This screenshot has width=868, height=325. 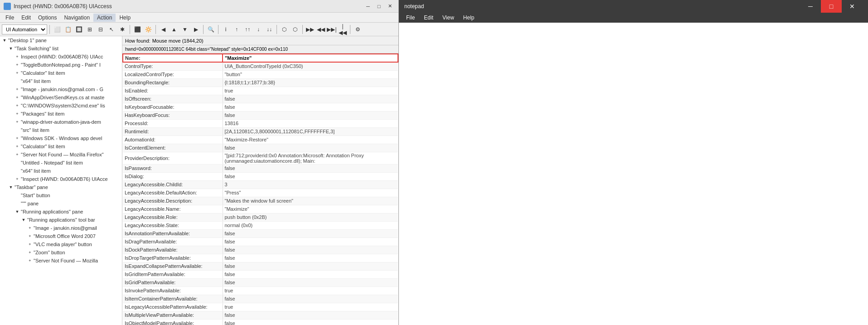 What do you see at coordinates (810, 6) in the screenshot?
I see `notepad-minimize-button: ─` at bounding box center [810, 6].